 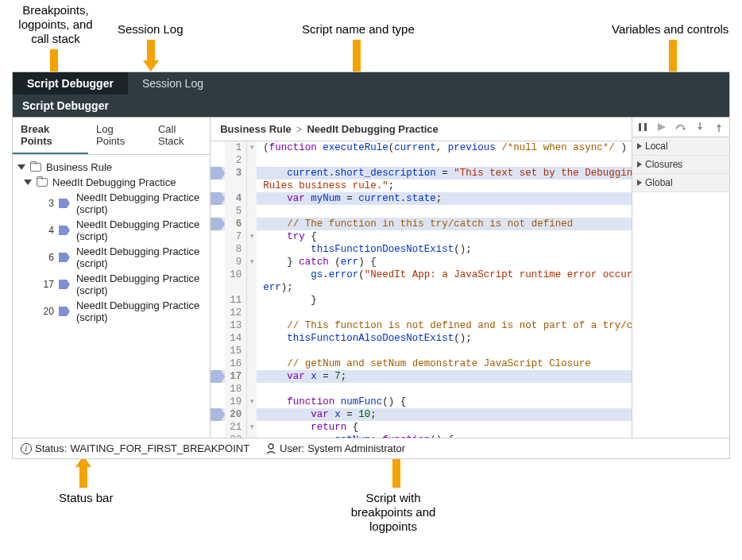 I want to click on code-line: 16 // getNum and setNum demonstrate Java…, so click(x=421, y=364).